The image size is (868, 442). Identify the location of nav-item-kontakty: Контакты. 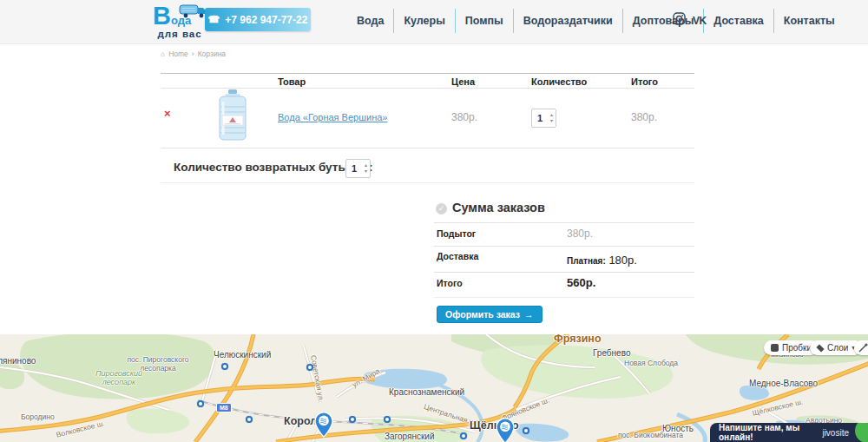
(809, 21).